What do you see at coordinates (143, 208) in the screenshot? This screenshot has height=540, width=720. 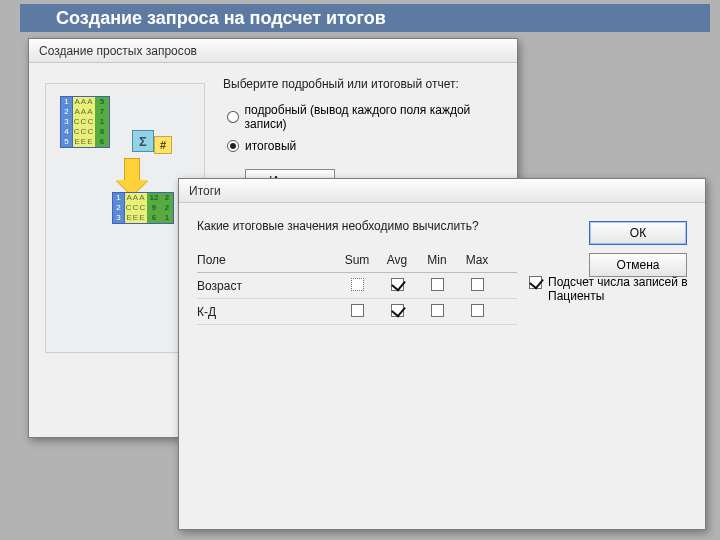 I see `illus-dst-table: 1AAA122 2CCC92 3EEE61` at bounding box center [143, 208].